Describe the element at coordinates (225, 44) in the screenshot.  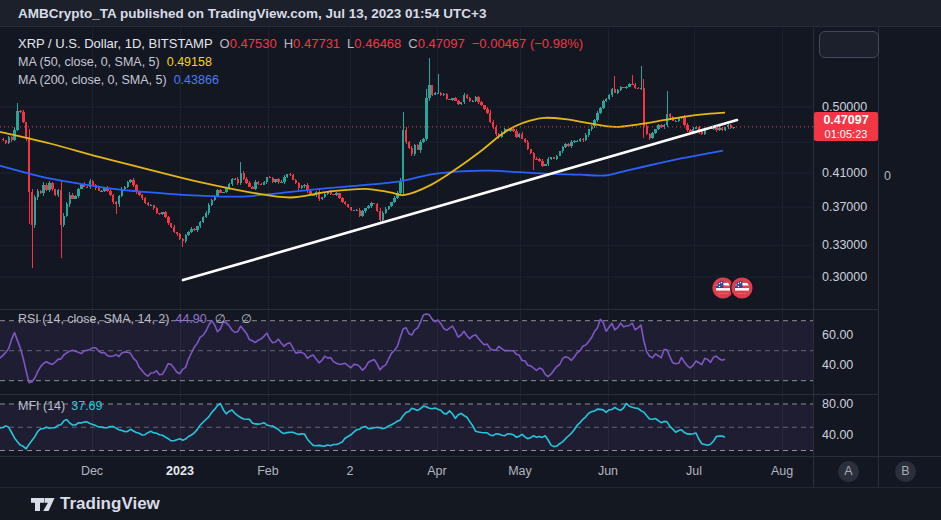
I see `ohlc-letter: O` at that location.